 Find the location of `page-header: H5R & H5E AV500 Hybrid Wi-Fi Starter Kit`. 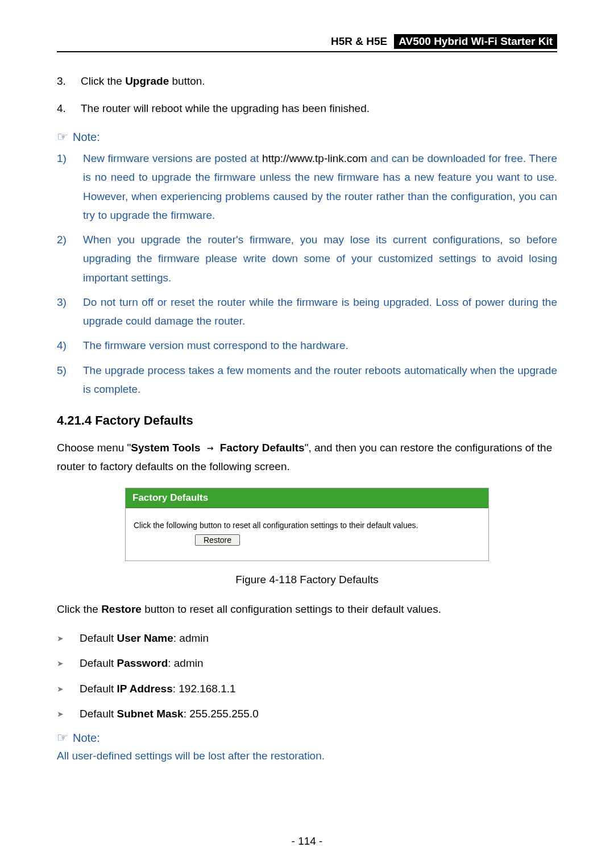

page-header: H5R & H5E AV500 Hybrid Wi-Fi Starter Kit is located at coordinates (307, 43).